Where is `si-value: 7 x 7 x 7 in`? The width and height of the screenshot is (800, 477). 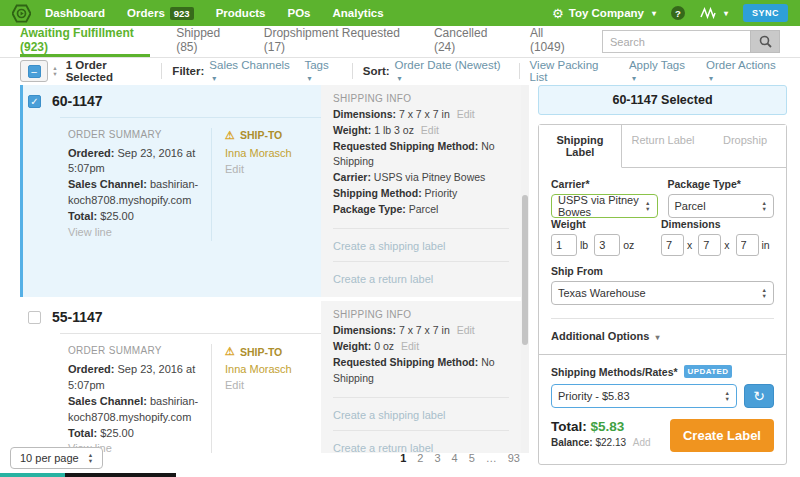
si-value: 7 x 7 x 7 in is located at coordinates (424, 114).